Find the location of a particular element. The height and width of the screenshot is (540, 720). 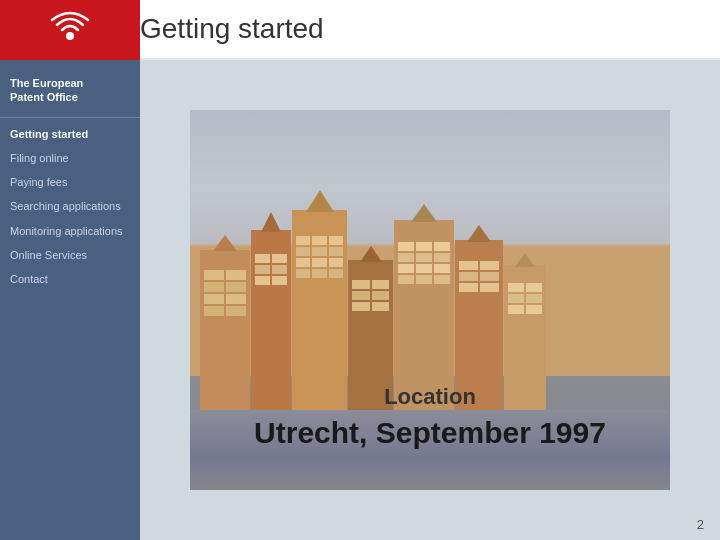

sidebar-item-monitoring-applications: Monitoring applications is located at coordinates (70, 231).